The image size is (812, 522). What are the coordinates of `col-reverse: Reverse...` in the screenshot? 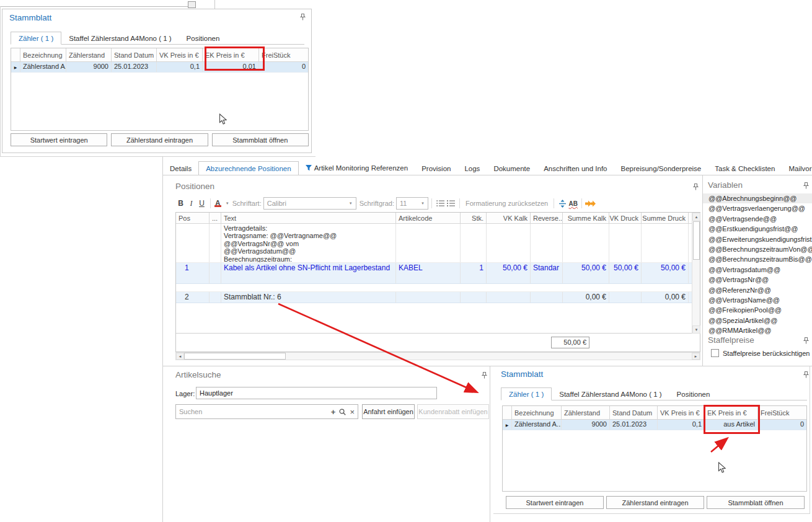 It's located at (547, 218).